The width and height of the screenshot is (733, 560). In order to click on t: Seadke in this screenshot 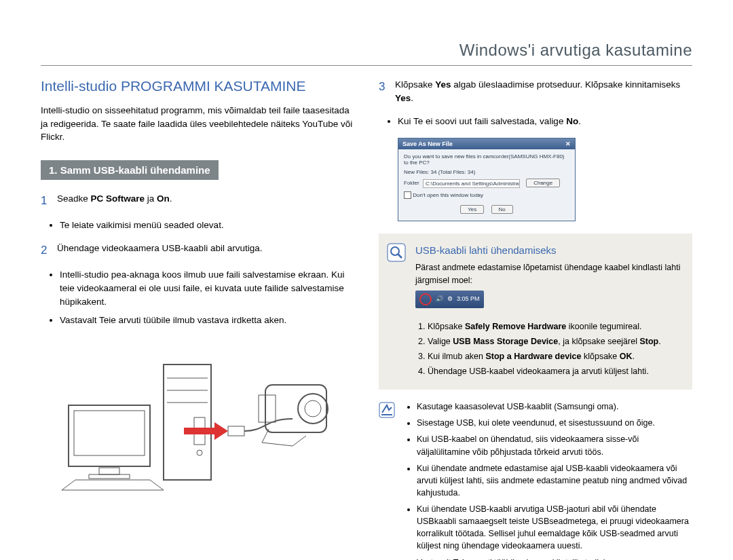, I will do `click(74, 198)`.